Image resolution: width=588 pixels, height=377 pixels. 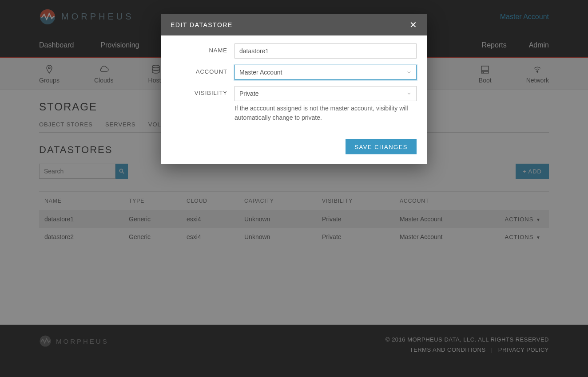 I want to click on name-input, so click(x=326, y=51).